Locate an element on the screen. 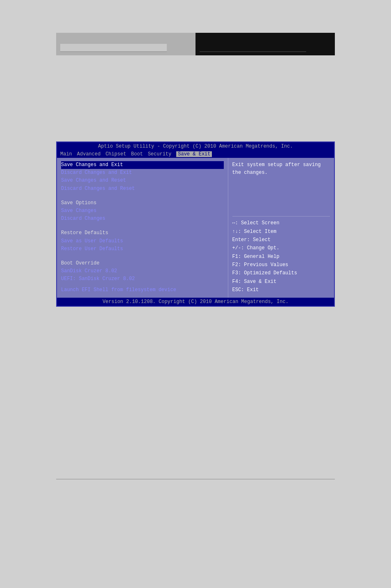 The image size is (391, 588). bios-right-panel: Exit system setup after saving the chang… is located at coordinates (281, 228).